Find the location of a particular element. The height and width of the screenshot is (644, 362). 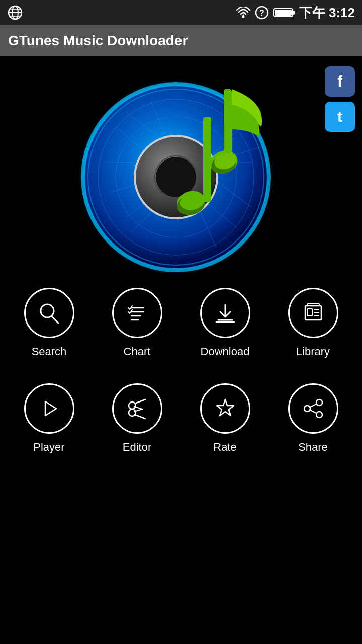

search-icon is located at coordinates (49, 313).